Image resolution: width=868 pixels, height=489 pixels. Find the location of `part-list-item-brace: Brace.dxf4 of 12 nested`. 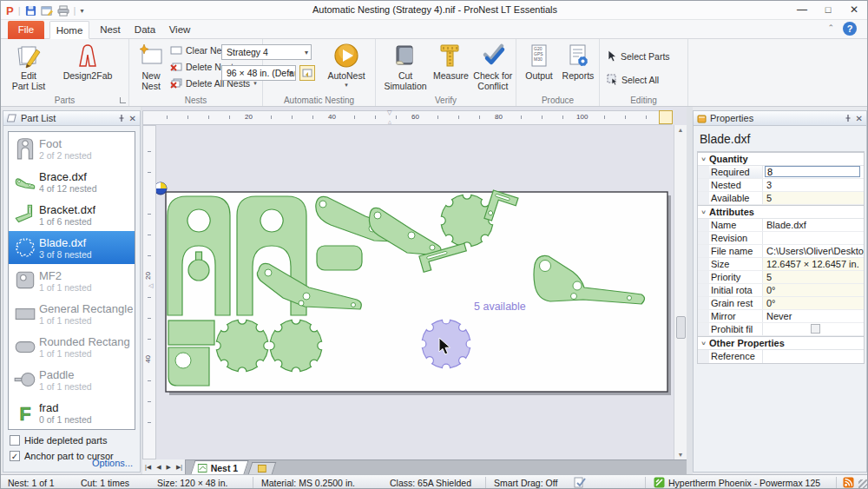

part-list-item-brace: Brace.dxf4 of 12 nested is located at coordinates (71, 182).